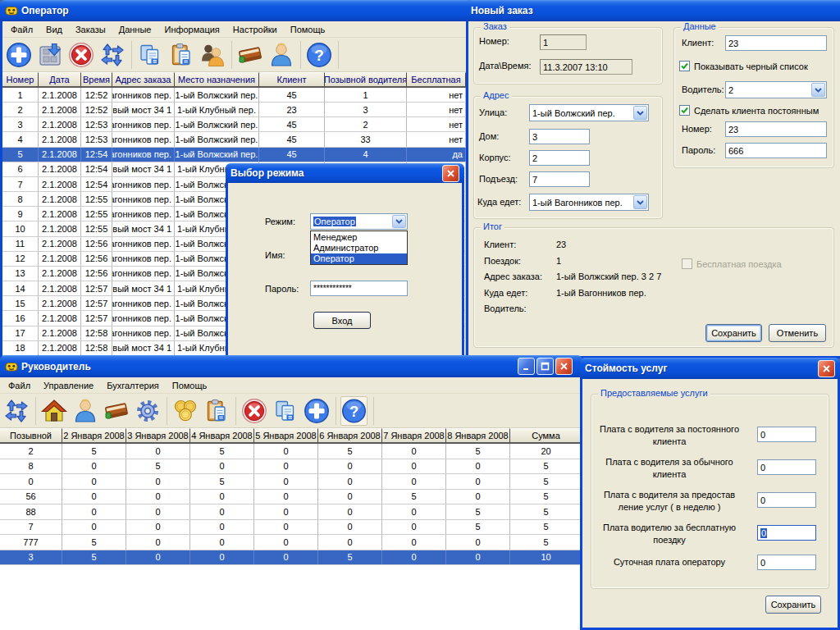  I want to click on dropdown-option: Оператор, so click(359, 259).